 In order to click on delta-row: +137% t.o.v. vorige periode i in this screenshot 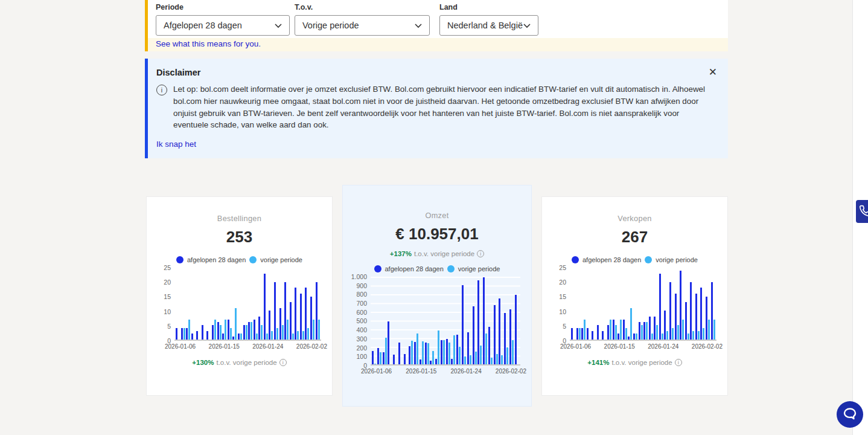, I will do `click(437, 254)`.